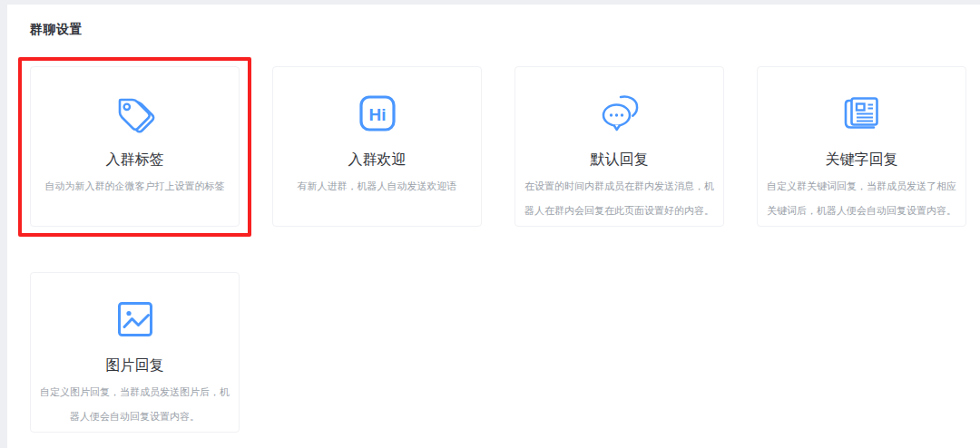  I want to click on section-title: 群聊设置, so click(494, 22).